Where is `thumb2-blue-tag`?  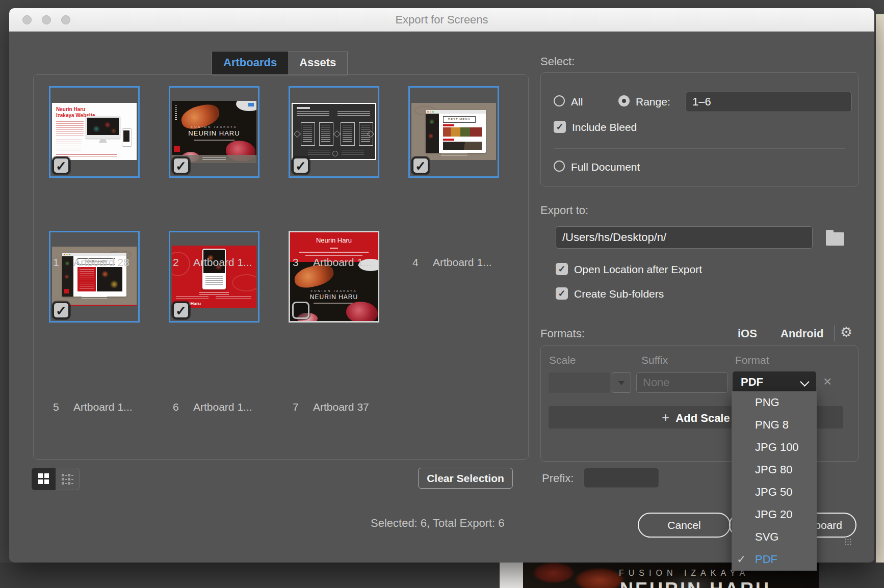
thumb2-blue-tag is located at coordinates (251, 105).